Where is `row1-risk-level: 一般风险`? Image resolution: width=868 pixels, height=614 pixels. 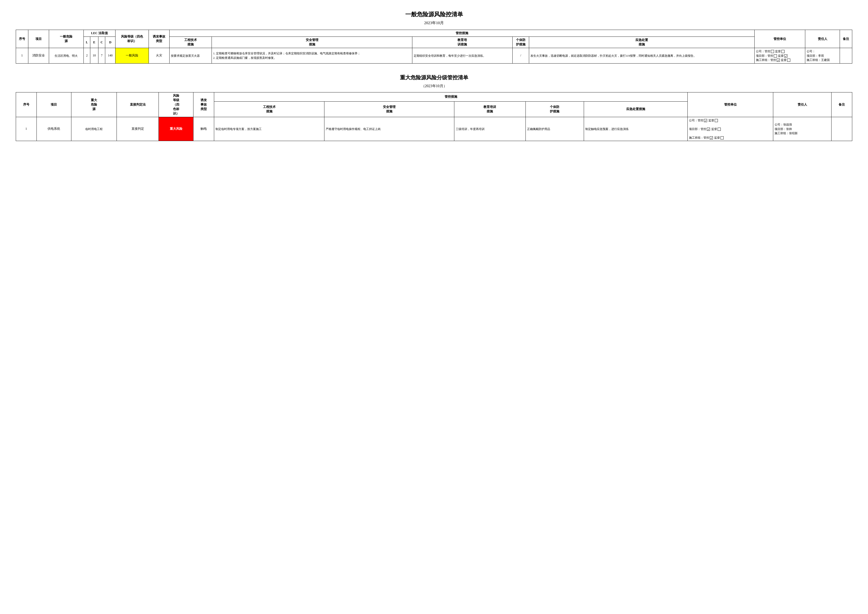 row1-risk-level: 一般风险 is located at coordinates (132, 56).